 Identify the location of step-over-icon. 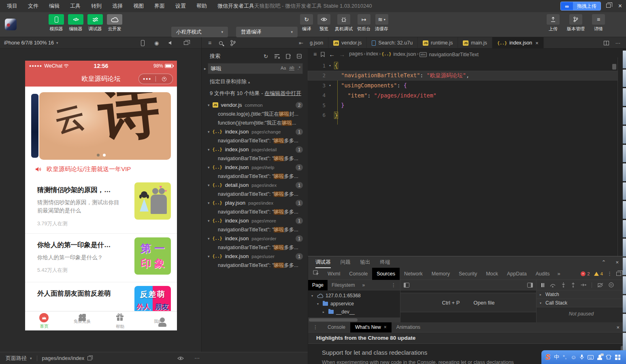
(553, 285).